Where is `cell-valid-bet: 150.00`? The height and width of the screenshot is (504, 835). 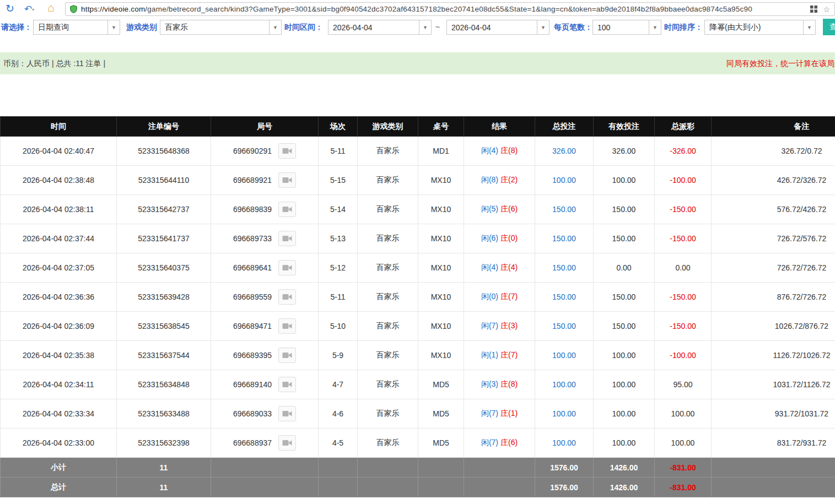
cell-valid-bet: 150.00 is located at coordinates (624, 297).